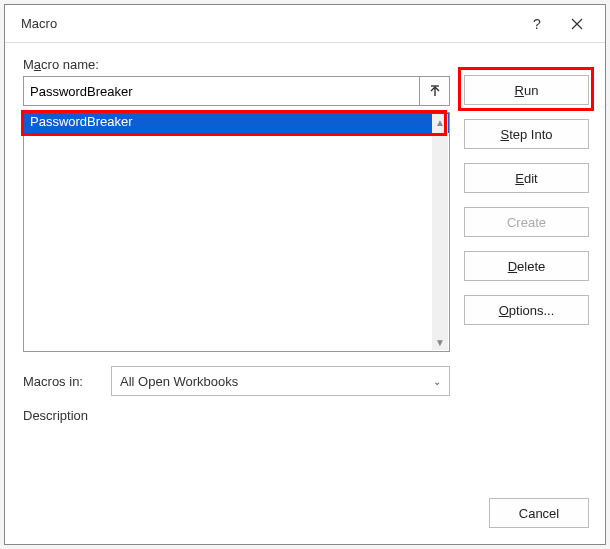  What do you see at coordinates (236, 91) in the screenshot?
I see `macro-name-row` at bounding box center [236, 91].